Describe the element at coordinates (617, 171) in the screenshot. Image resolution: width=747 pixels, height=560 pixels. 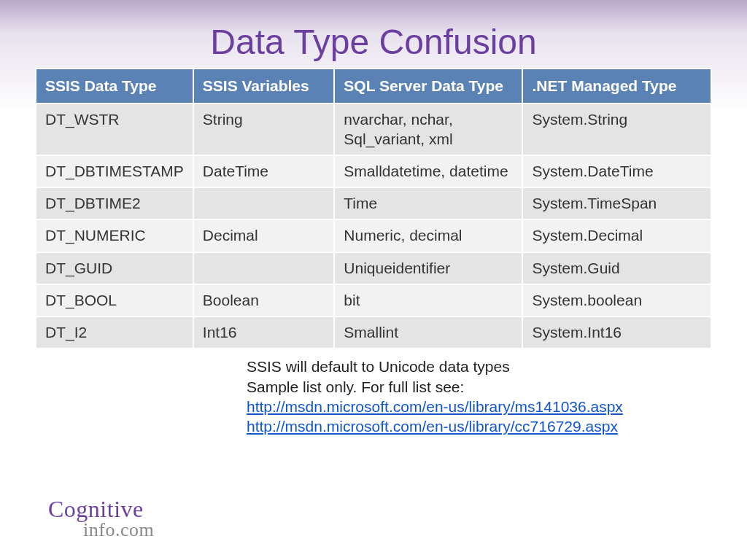
I see `table-cell: System.DateTime` at that location.